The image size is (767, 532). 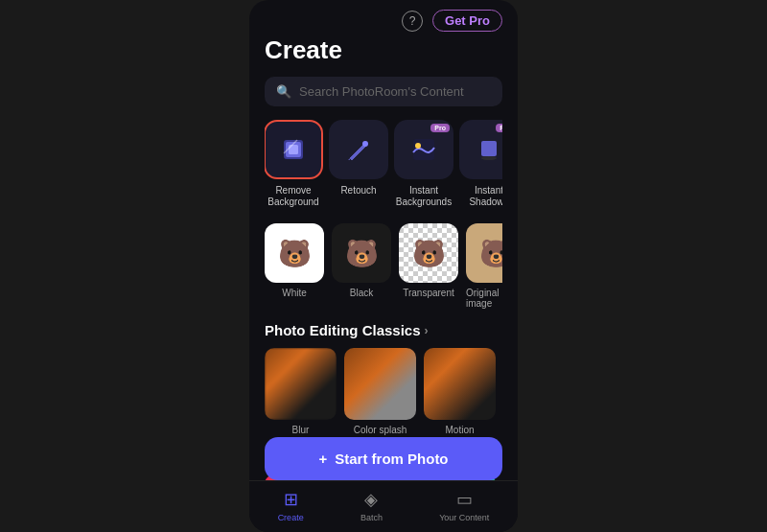 I want to click on classic-item-motion: Motion, so click(x=460, y=391).